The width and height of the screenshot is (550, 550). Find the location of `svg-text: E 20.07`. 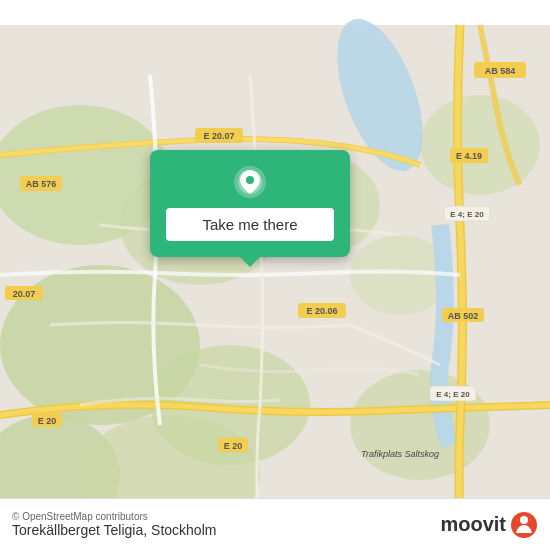

svg-text: E 20.07 is located at coordinates (218, 136).